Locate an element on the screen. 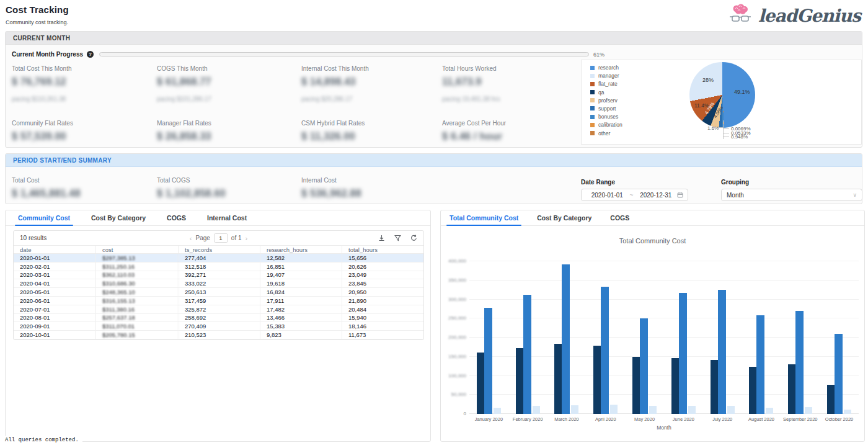 The width and height of the screenshot is (868, 445). stat-community-flat-rates: Community Flat Rates $ 57,539.00 is located at coordinates (82, 131).